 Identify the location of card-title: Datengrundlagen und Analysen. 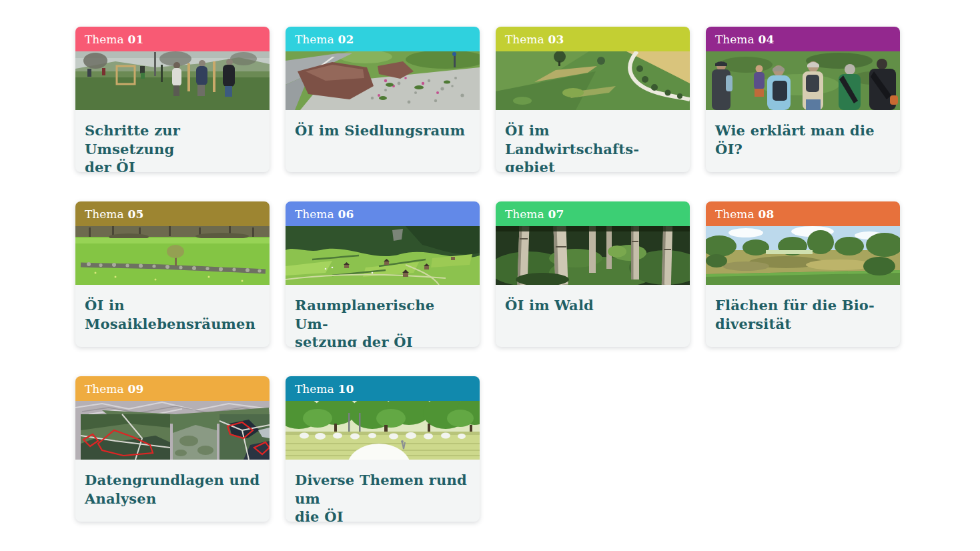
(172, 490).